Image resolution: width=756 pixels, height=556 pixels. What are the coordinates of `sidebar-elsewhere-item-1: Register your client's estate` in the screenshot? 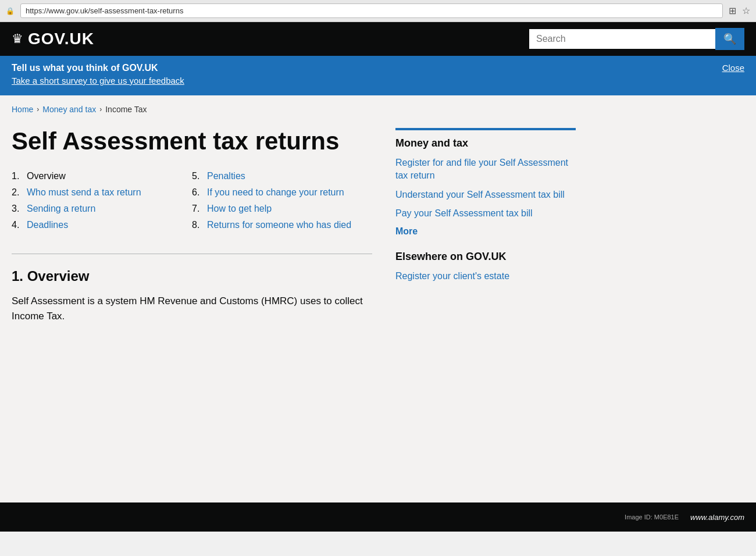 It's located at (486, 276).